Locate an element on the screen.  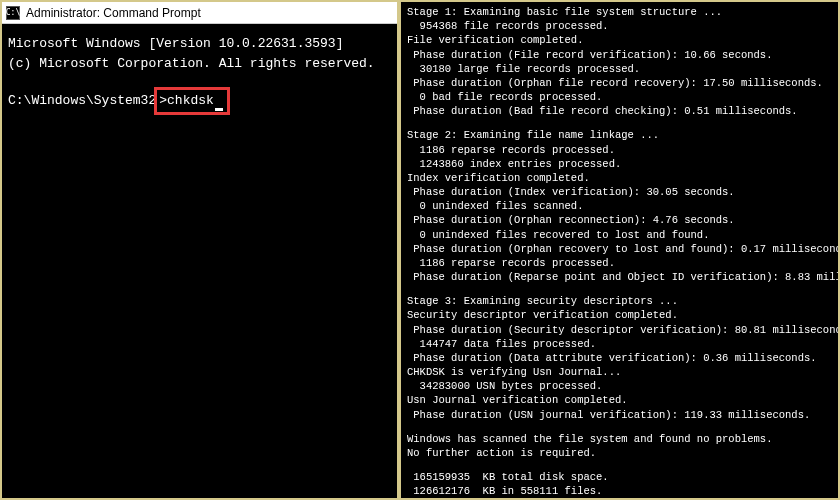
output-line: CHKDSK is verifying Usn Journal... is located at coordinates (620, 372).